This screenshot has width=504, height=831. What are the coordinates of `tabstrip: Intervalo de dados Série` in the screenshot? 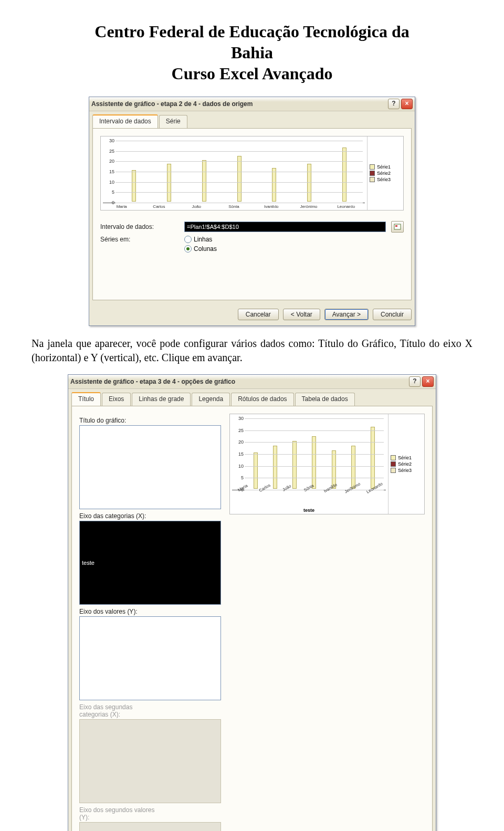 It's located at (252, 120).